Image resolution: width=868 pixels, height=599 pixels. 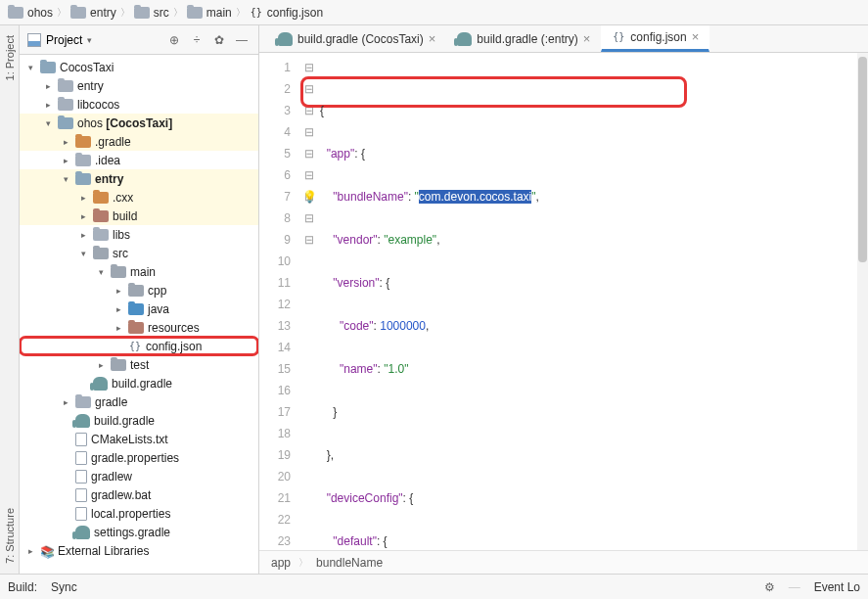 I want to click on tree-item-root: CocosTaxi, so click(x=139, y=67).